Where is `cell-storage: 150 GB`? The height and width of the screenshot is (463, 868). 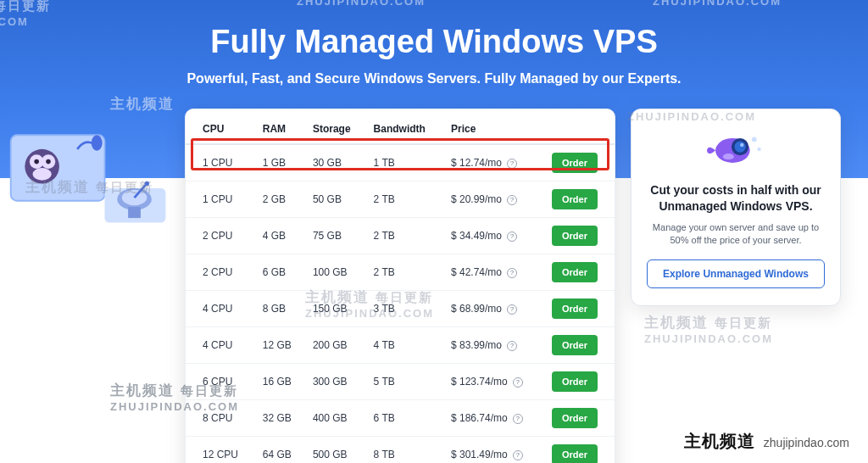 cell-storage: 150 GB is located at coordinates (337, 309).